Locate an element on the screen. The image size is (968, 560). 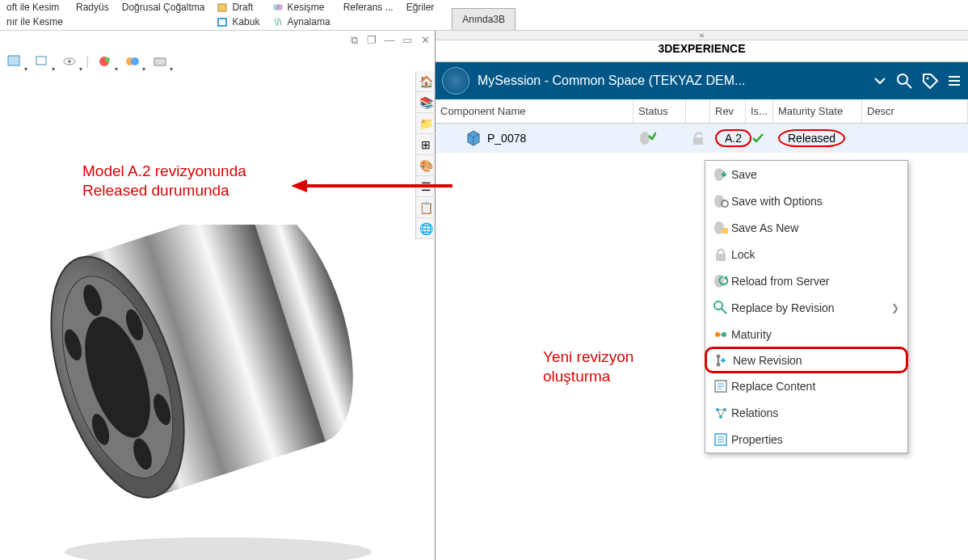
menu-save-options: Save with Options is located at coordinates (806, 200).